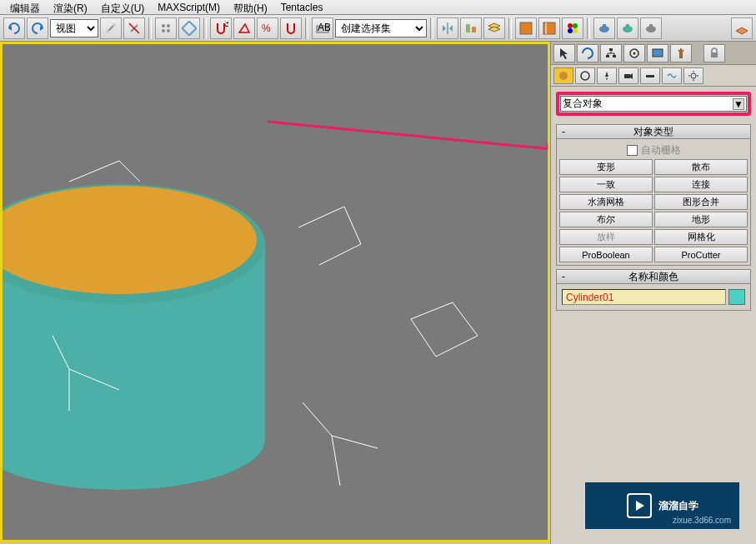  What do you see at coordinates (606, 167) in the screenshot?
I see `morph-button: 变形` at bounding box center [606, 167].